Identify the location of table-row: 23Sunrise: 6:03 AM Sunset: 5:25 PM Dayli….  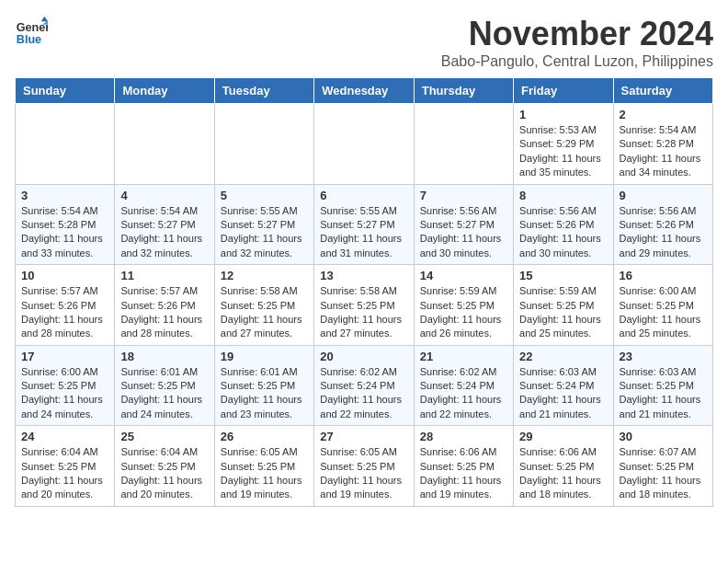
(663, 385).